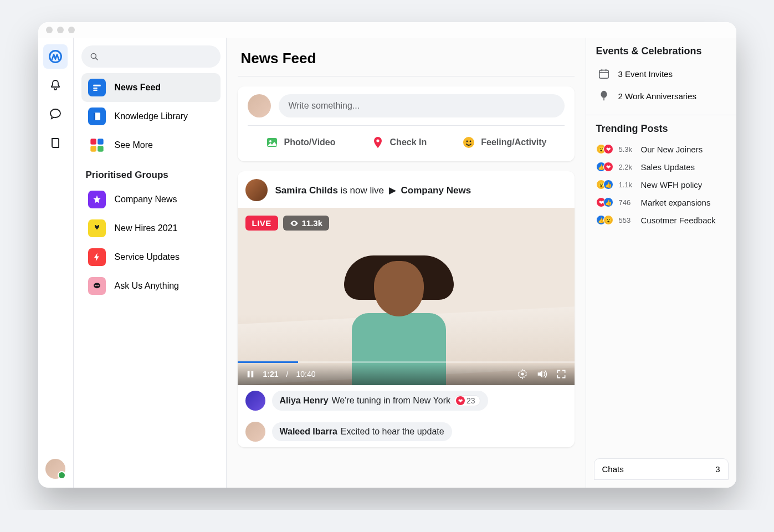 The width and height of the screenshot is (774, 532). I want to click on post-header: Samira Childs is now live ▶ Company News, so click(406, 190).